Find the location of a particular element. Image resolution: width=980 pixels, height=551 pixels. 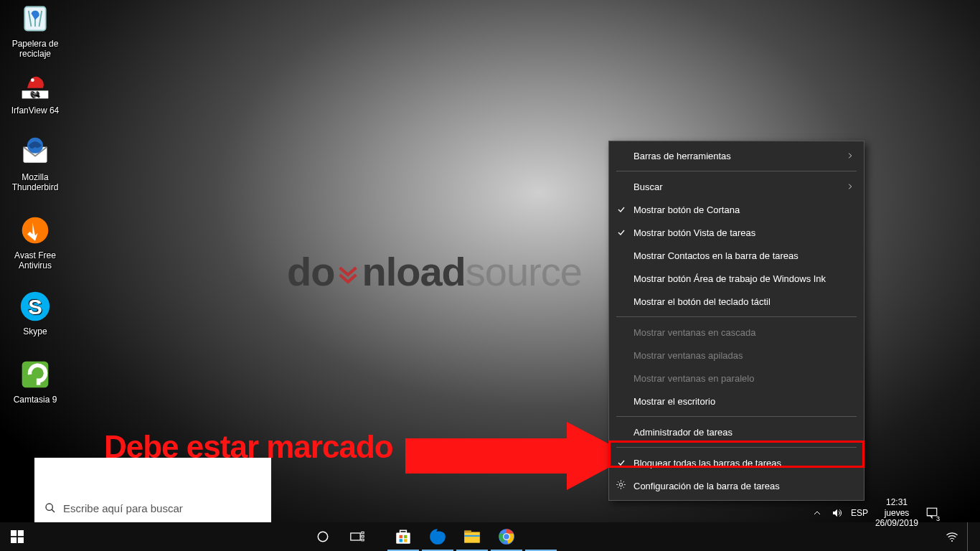

menu-item: Buscar is located at coordinates (736, 187).